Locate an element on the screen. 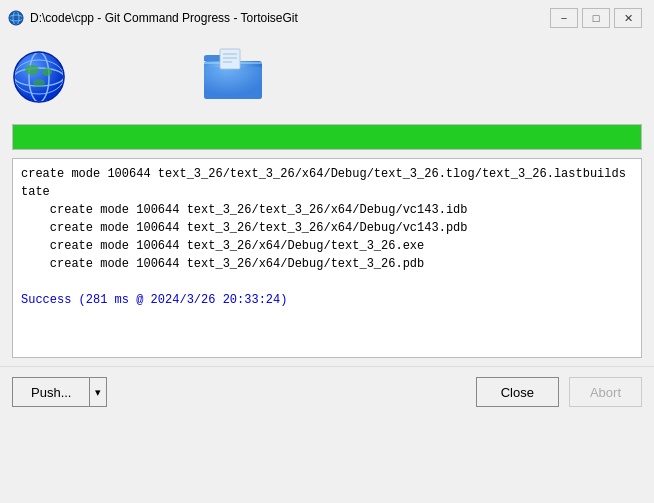 The height and width of the screenshot is (503, 654). titlebar-controls: − □ ✕ is located at coordinates (596, 18).